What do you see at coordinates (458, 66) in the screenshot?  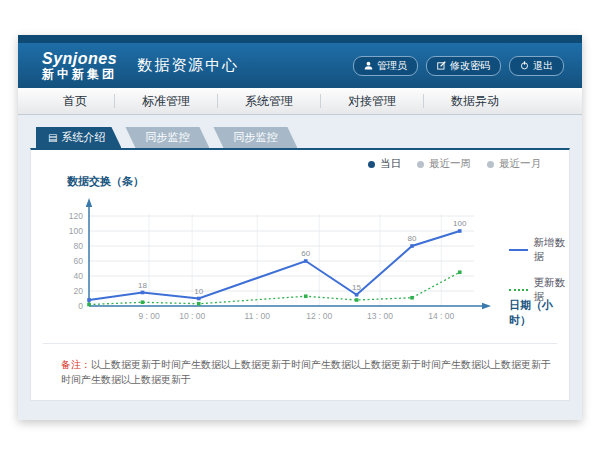 I see `user-area: 管理员 修改密码 退出` at bounding box center [458, 66].